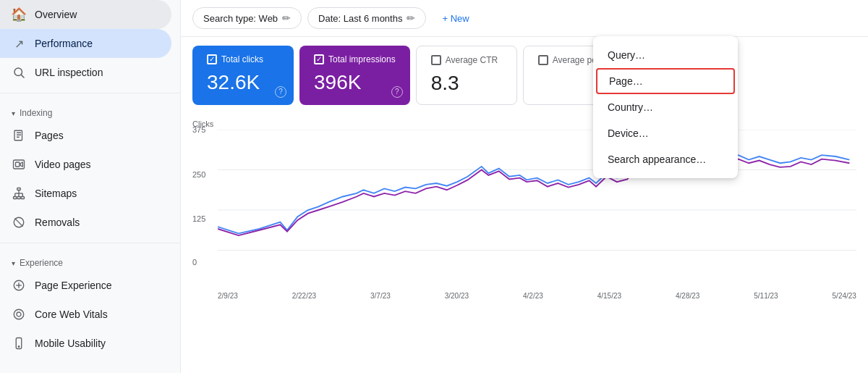 The image size is (868, 373). What do you see at coordinates (85, 343) in the screenshot?
I see `sidebar-item-mobile-usability: Mobile Usability` at bounding box center [85, 343].